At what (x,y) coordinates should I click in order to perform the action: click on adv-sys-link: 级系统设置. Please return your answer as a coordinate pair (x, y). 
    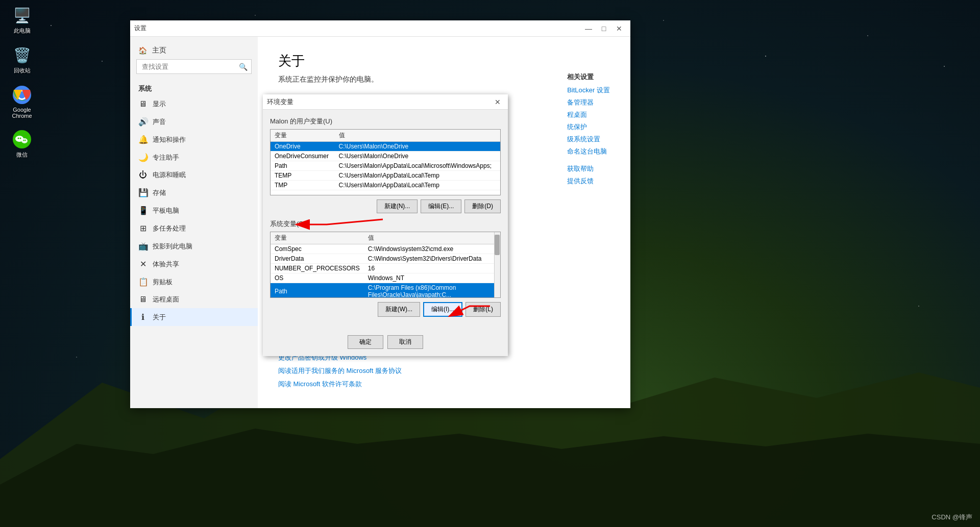
    Looking at the image, I should click on (589, 139).